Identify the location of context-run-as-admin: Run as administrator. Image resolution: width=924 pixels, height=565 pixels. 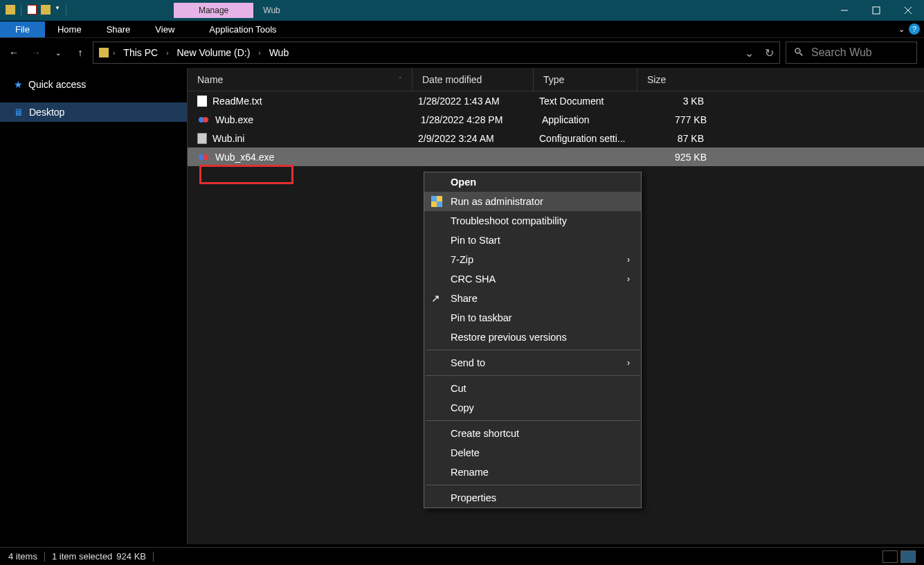
(533, 201).